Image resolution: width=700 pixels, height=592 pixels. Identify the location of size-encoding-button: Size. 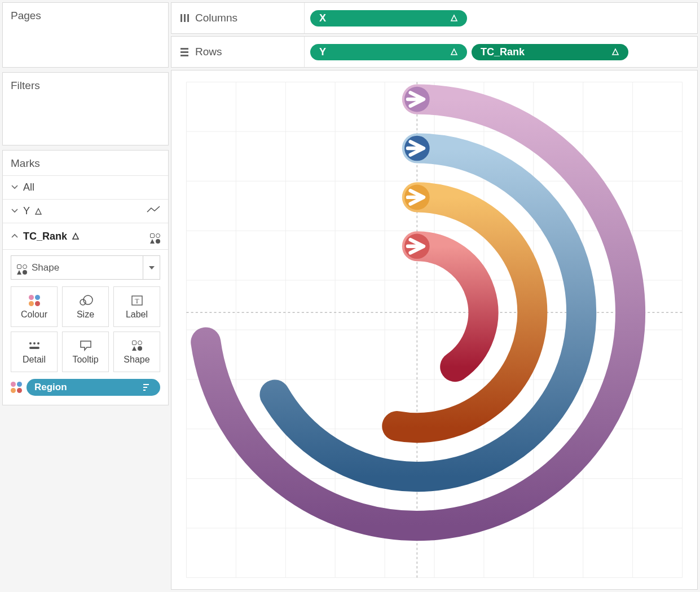
(86, 307).